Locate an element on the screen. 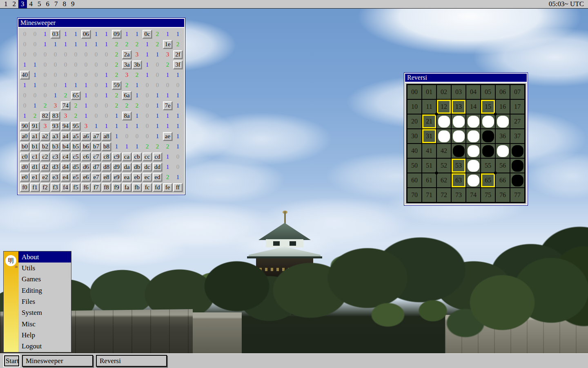 The height and width of the screenshot is (368, 588). minesweeper-cell-f5: f5 is located at coordinates (76, 187).